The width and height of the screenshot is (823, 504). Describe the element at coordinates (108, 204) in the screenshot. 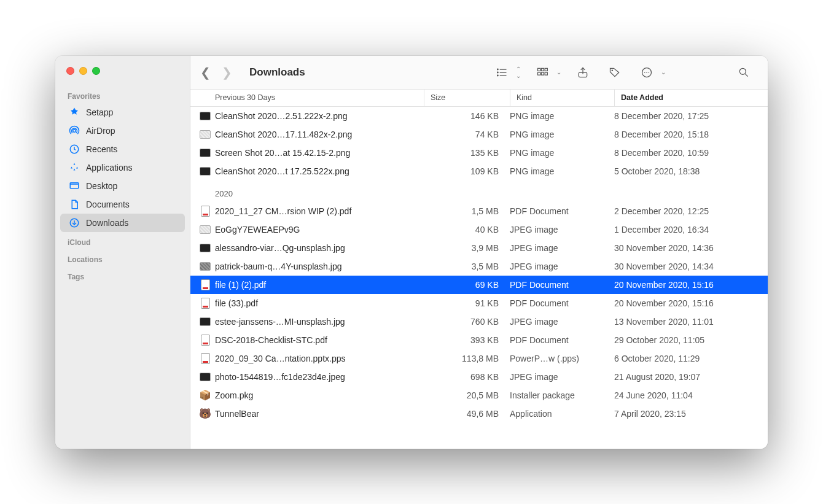

I see `sidebar-item-label: Documents` at that location.